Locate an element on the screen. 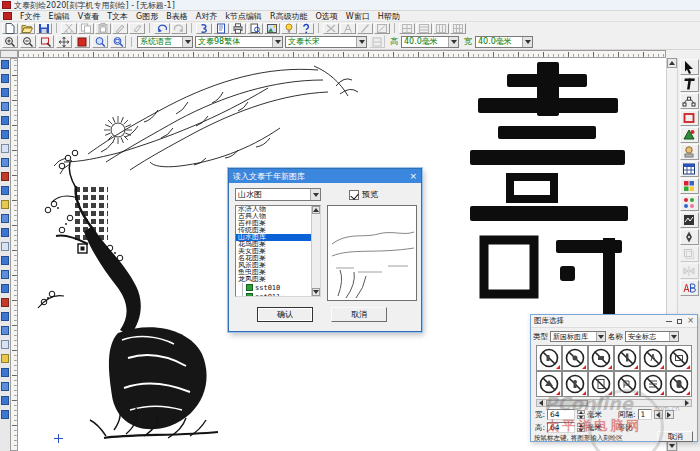 The height and width of the screenshot is (451, 700). page-setup-icon is located at coordinates (221, 28).